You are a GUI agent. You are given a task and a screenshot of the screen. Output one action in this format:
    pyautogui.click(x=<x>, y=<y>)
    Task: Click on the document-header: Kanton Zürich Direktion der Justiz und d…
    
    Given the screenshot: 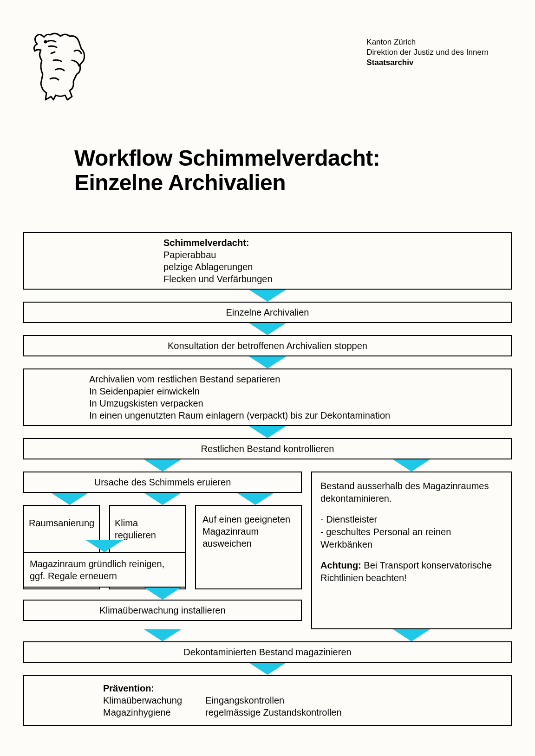 What is the action you would take?
    pyautogui.click(x=427, y=52)
    